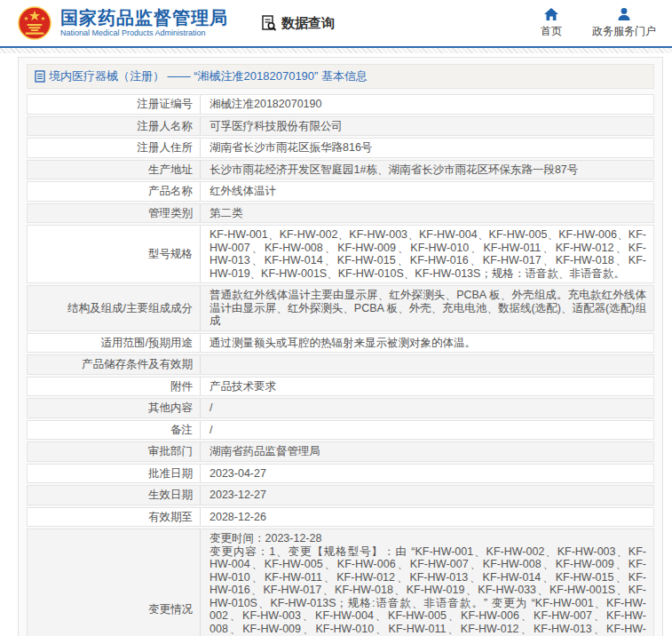 Image resolution: width=672 pixels, height=636 pixels. What do you see at coordinates (624, 14) in the screenshot?
I see `user-icon` at bounding box center [624, 14].